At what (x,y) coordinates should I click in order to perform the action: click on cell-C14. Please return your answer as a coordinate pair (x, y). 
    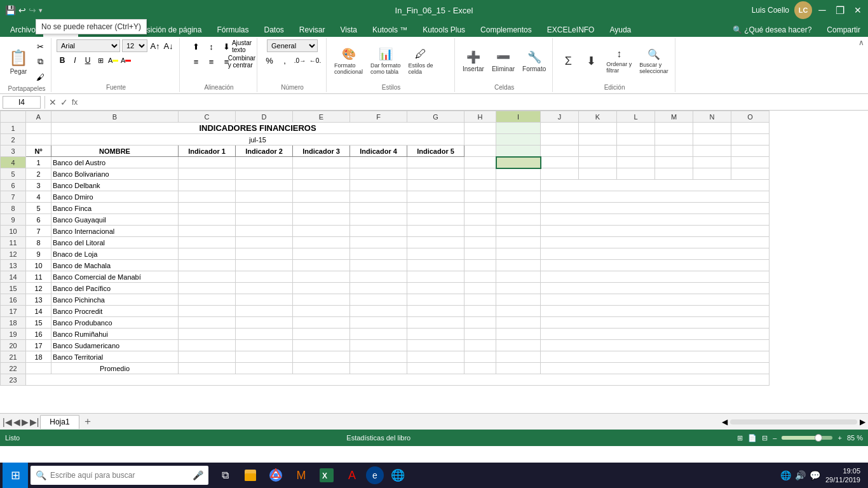
    Looking at the image, I should click on (207, 277).